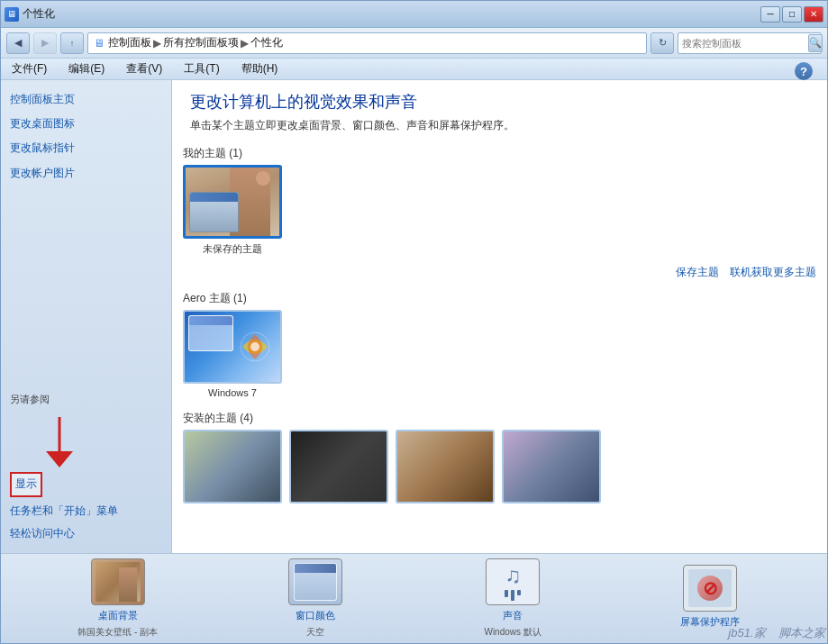 The image size is (828, 644). What do you see at coordinates (232, 347) in the screenshot?
I see `aero-theme-thumbnail` at bounding box center [232, 347].